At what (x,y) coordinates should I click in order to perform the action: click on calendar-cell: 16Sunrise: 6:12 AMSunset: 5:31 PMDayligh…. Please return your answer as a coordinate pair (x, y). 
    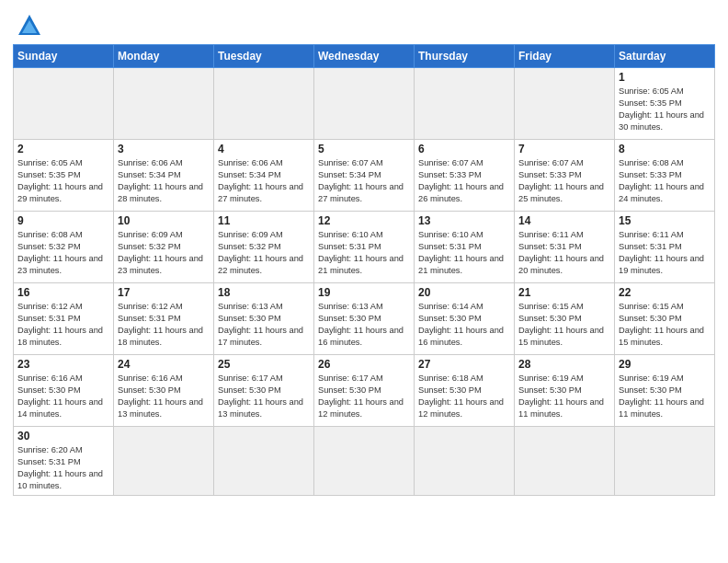
    Looking at the image, I should click on (64, 319).